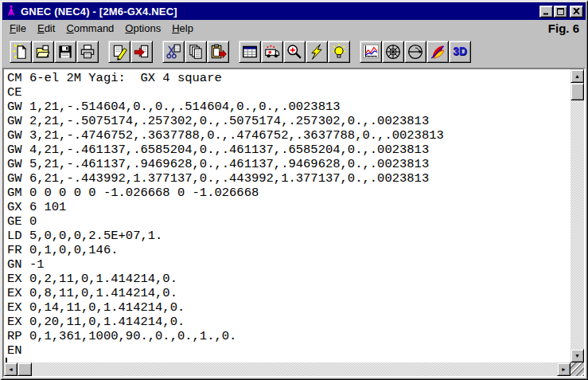 The width and height of the screenshot is (588, 380). What do you see at coordinates (438, 52) in the screenshot?
I see `pattern-3d-icon` at bounding box center [438, 52].